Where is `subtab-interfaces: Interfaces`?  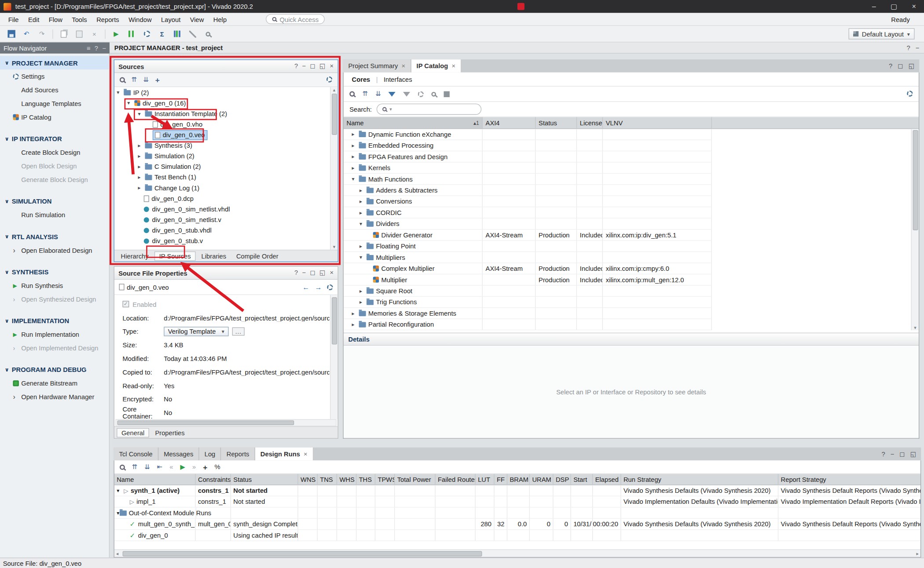
subtab-interfaces: Interfaces is located at coordinates (398, 79).